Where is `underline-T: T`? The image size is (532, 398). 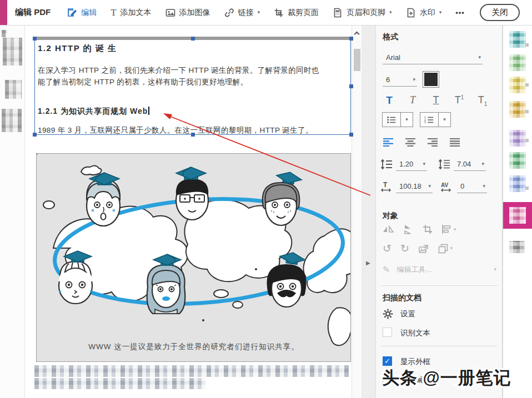 underline-T: T is located at coordinates (436, 100).